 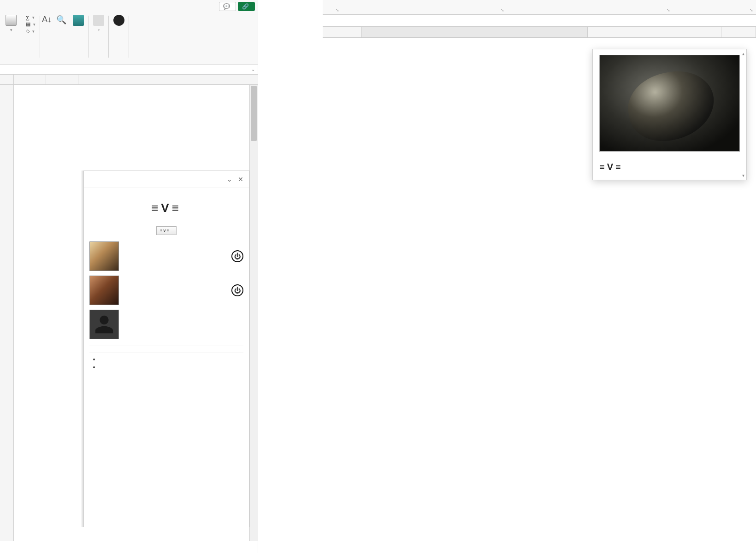 I want to click on close-icon: ✕, so click(x=241, y=179).